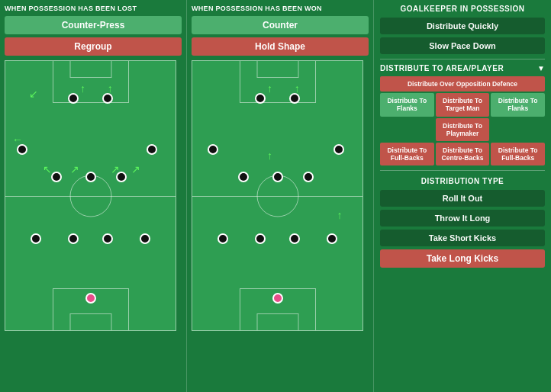 This screenshot has width=551, height=392. Describe the element at coordinates (90, 69) in the screenshot. I see `top-goal-area` at that location.